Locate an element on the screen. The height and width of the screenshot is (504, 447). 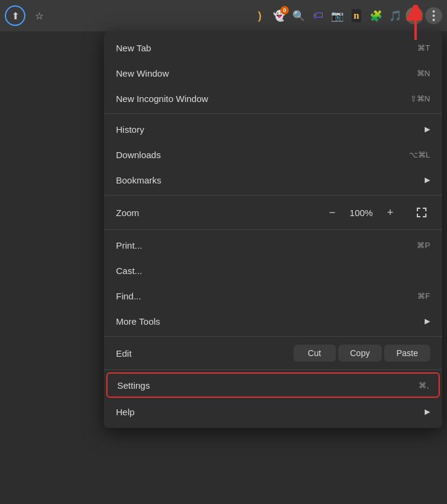
help-arrow: ▶ is located at coordinates (428, 412).